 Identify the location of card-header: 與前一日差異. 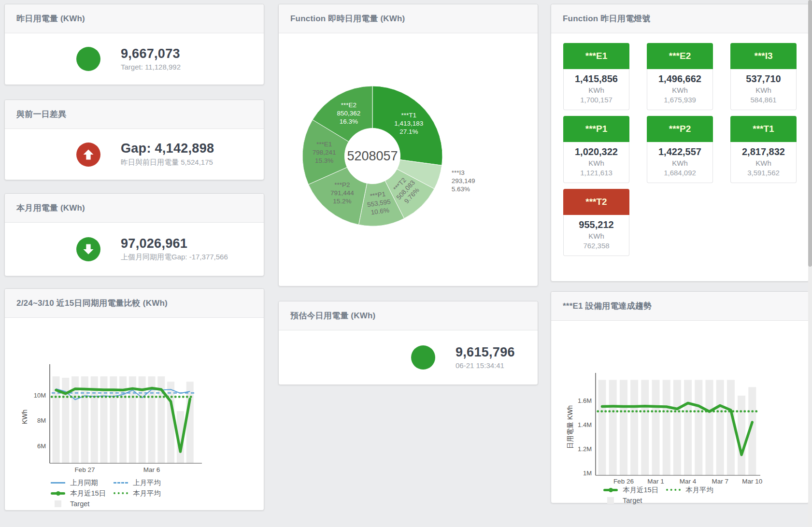
(134, 114).